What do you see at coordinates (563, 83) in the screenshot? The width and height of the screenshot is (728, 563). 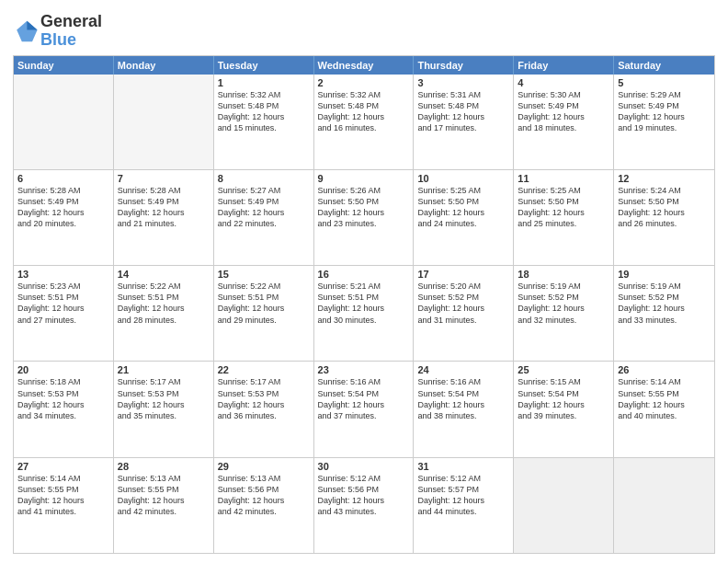 I see `day-number: 4` at bounding box center [563, 83].